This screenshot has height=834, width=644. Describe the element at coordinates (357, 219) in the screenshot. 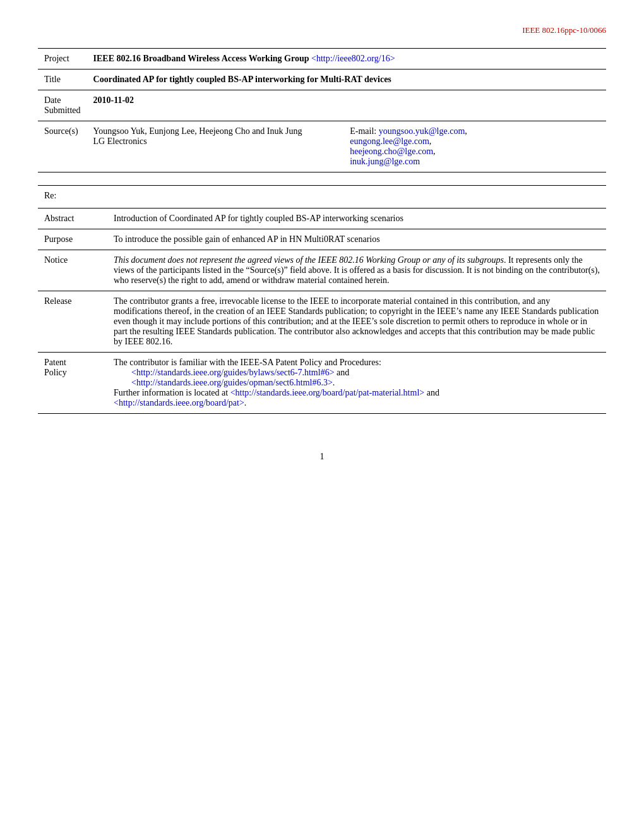

I see `abstract-content: Introduction of Coordinated AP for tight…` at that location.